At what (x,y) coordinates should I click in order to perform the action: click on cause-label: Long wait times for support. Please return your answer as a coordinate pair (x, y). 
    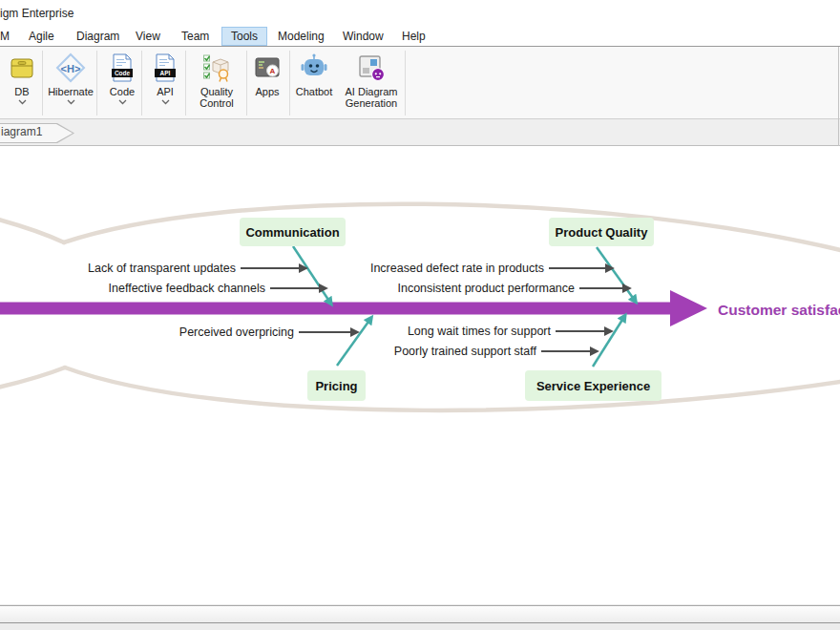
    Looking at the image, I should click on (479, 331).